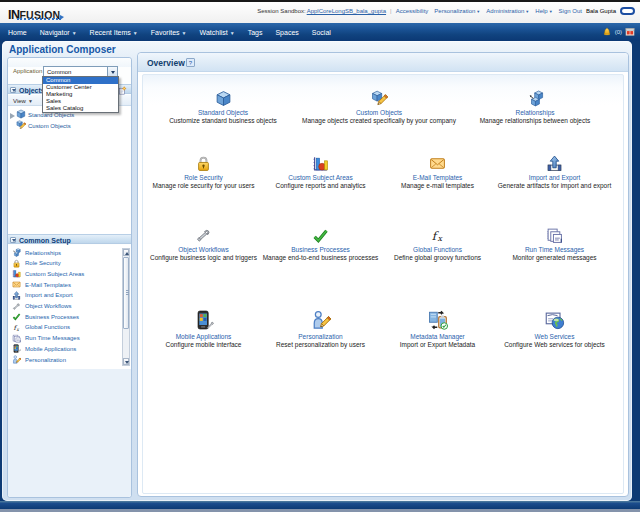  Describe the element at coordinates (554, 244) in the screenshot. I see `tile-run-time-messages: Run Time MessagesMonitor generated messa…` at that location.